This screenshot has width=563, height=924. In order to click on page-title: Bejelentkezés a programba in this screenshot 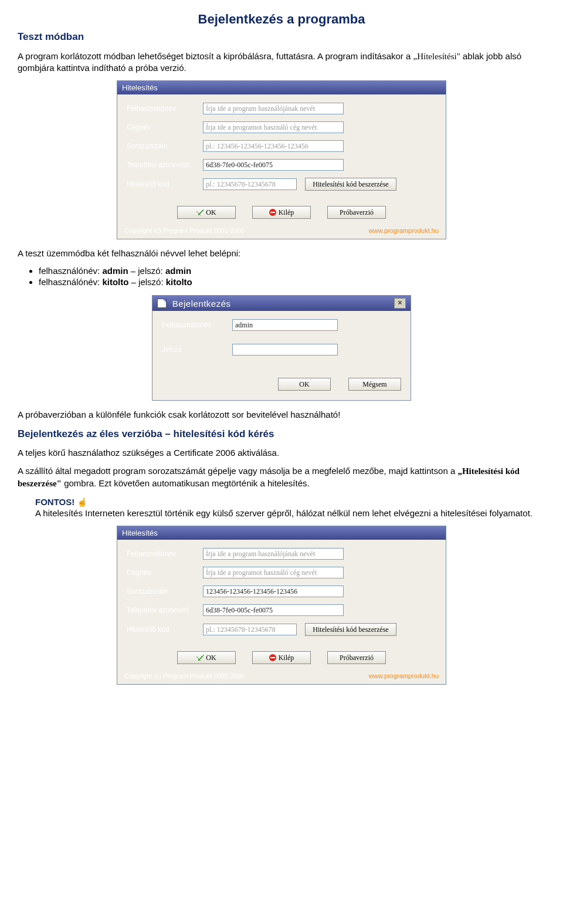, I will do `click(282, 19)`.